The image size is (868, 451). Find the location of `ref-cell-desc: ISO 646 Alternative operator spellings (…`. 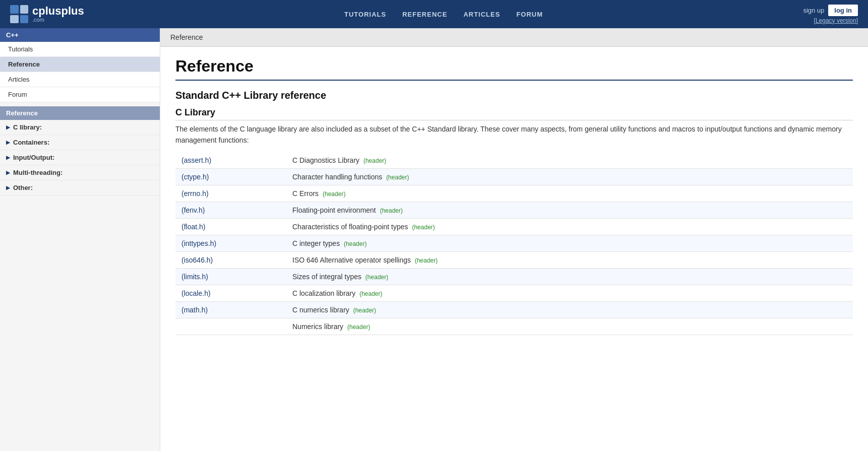

ref-cell-desc: ISO 646 Alternative operator spellings (… is located at coordinates (570, 260).